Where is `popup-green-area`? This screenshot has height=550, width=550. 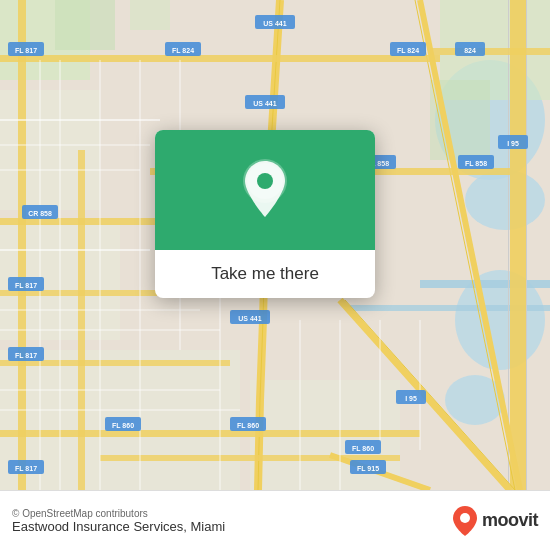
popup-green-area is located at coordinates (265, 190).